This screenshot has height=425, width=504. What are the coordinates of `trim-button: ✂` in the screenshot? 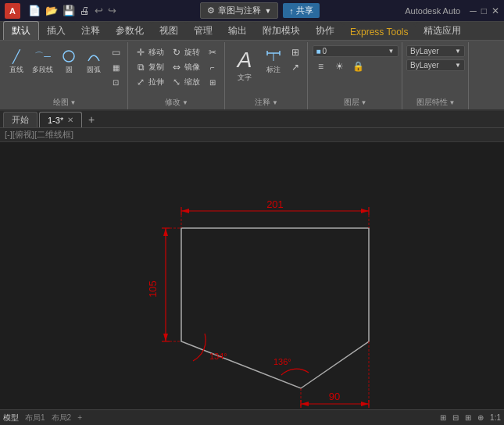 It's located at (213, 52).